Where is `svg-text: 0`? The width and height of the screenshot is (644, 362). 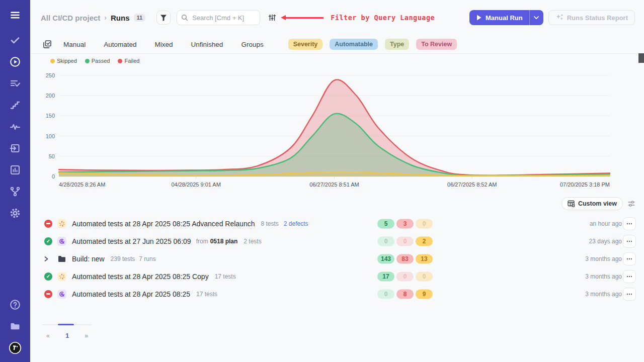 svg-text: 0 is located at coordinates (53, 176).